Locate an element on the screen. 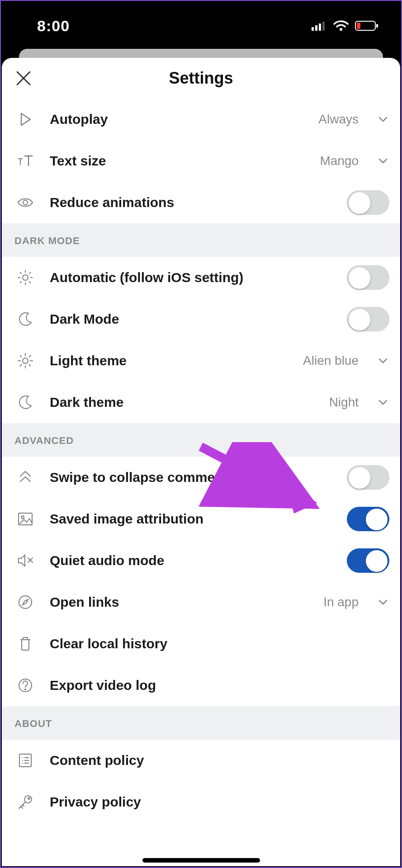  status-time: 8:00 is located at coordinates (53, 26).